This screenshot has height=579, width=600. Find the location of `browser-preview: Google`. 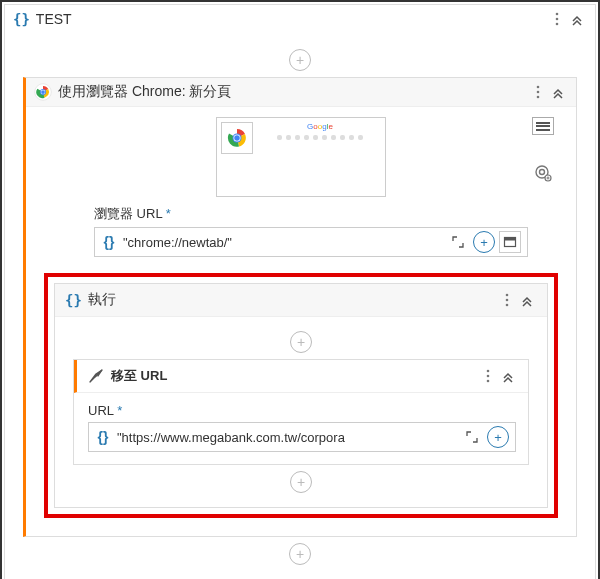

browser-preview: Google is located at coordinates (301, 157).